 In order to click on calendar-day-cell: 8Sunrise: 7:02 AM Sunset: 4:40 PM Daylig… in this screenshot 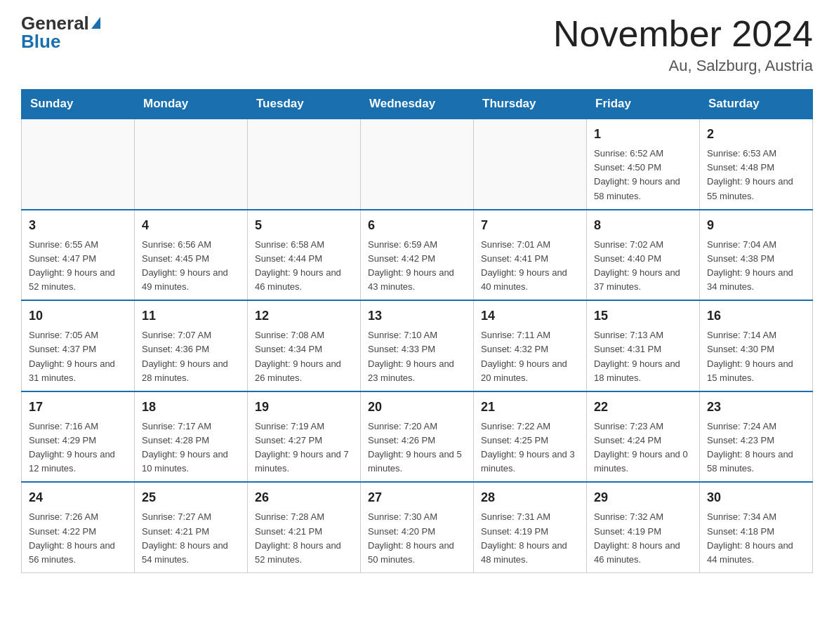, I will do `click(643, 255)`.